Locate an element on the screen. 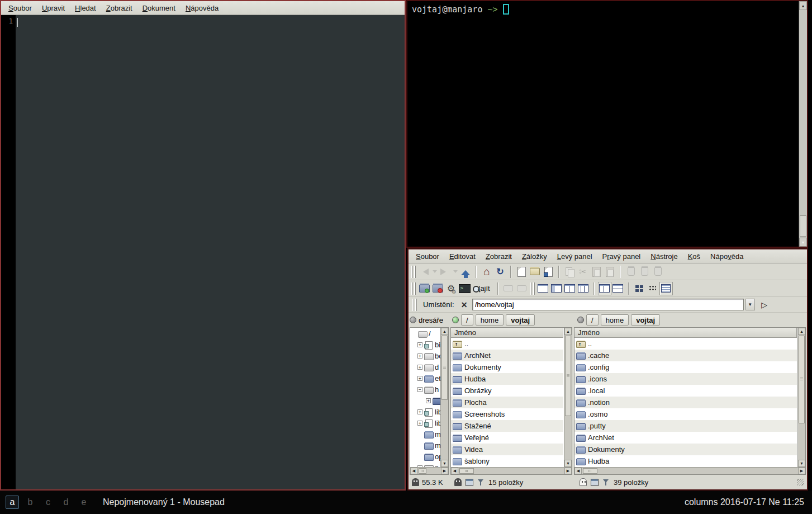 The image size is (812, 514). back-history-dropdown is located at coordinates (435, 272).